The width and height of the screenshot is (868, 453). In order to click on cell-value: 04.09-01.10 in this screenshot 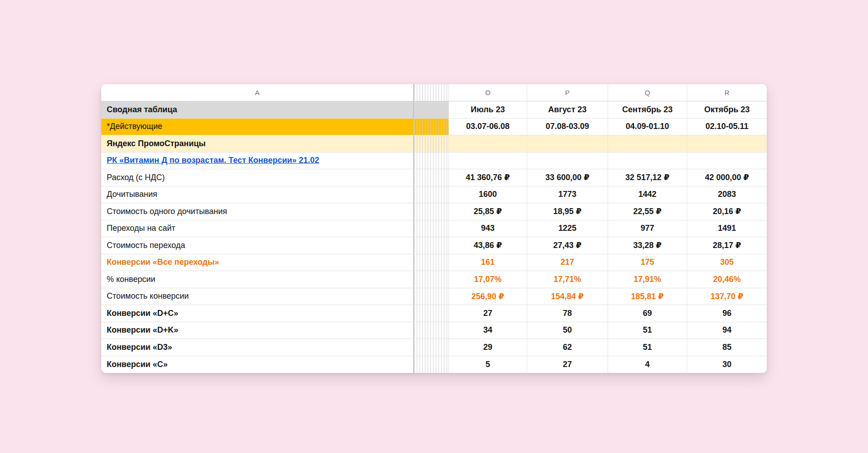, I will do `click(647, 127)`.